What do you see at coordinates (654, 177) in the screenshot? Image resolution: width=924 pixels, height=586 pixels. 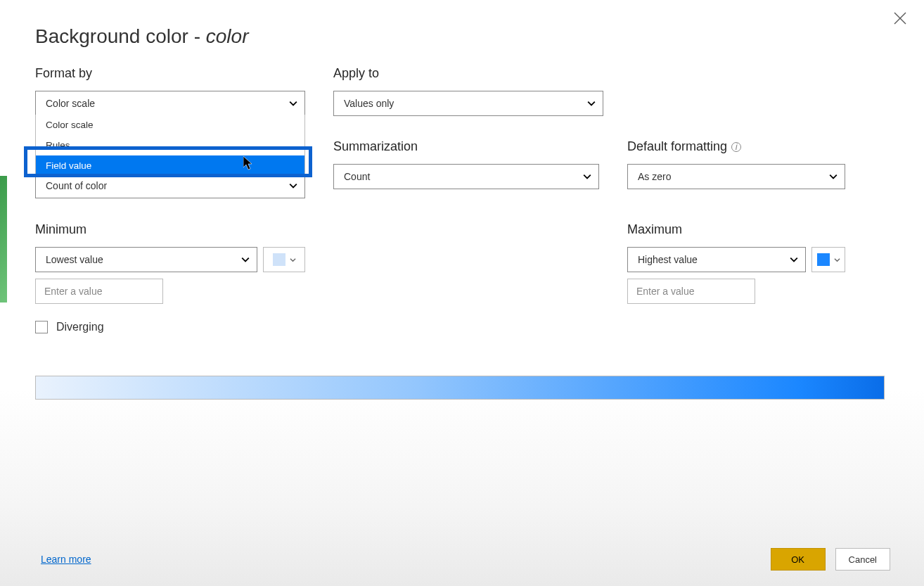 I see `default-formatting-value: As zero` at bounding box center [654, 177].